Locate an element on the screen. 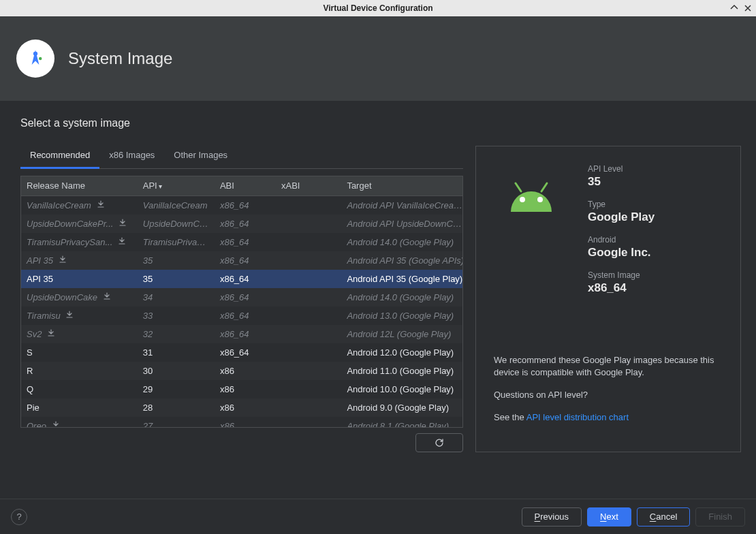  window-close-icon is located at coordinates (748, 8).